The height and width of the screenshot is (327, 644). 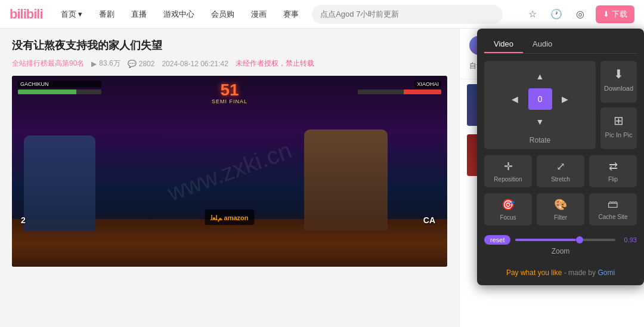 What do you see at coordinates (613, 166) in the screenshot?
I see `flip-icon: ⇄` at bounding box center [613, 166].